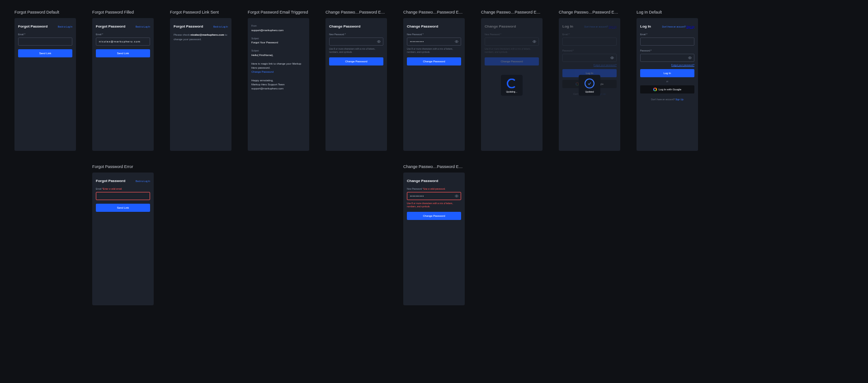 Image resolution: width=868 pixels, height=383 pixels. Describe the element at coordinates (590, 85) in the screenshot. I see `updated-toast: Updated` at that location.